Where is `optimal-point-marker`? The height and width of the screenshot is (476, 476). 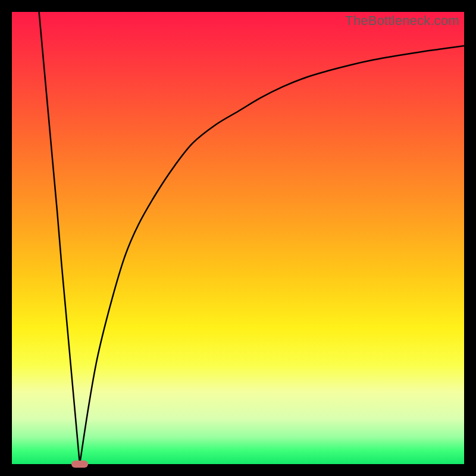
optimal-point-marker is located at coordinates (80, 464).